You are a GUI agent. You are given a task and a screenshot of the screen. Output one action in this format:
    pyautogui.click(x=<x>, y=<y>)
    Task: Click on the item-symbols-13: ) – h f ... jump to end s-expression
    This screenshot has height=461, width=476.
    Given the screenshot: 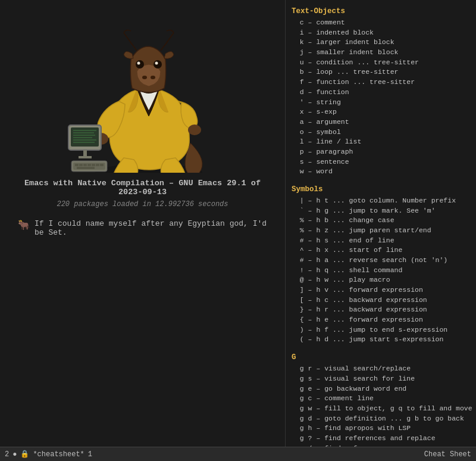 What is the action you would take?
    pyautogui.click(x=381, y=330)
    